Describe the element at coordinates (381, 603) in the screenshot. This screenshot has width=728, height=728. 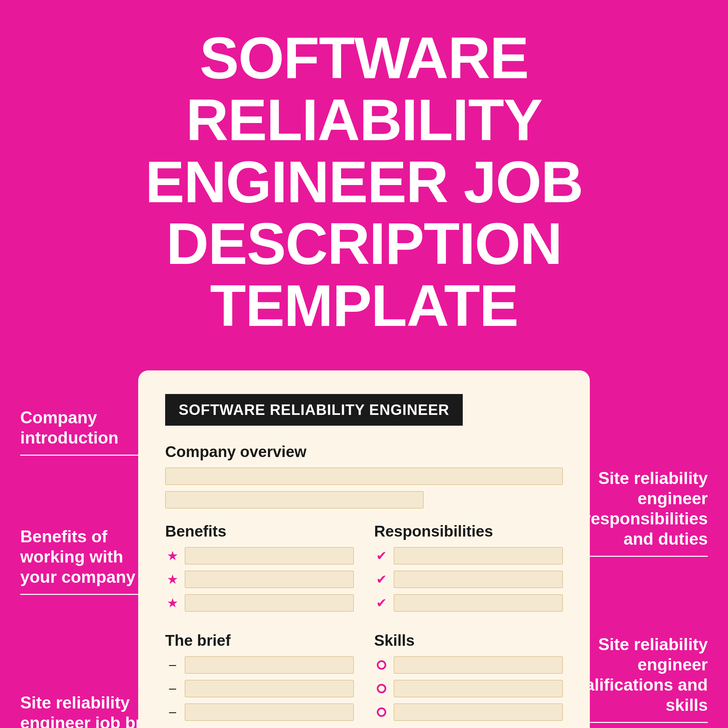
I see `check-icon-3: ✔` at that location.